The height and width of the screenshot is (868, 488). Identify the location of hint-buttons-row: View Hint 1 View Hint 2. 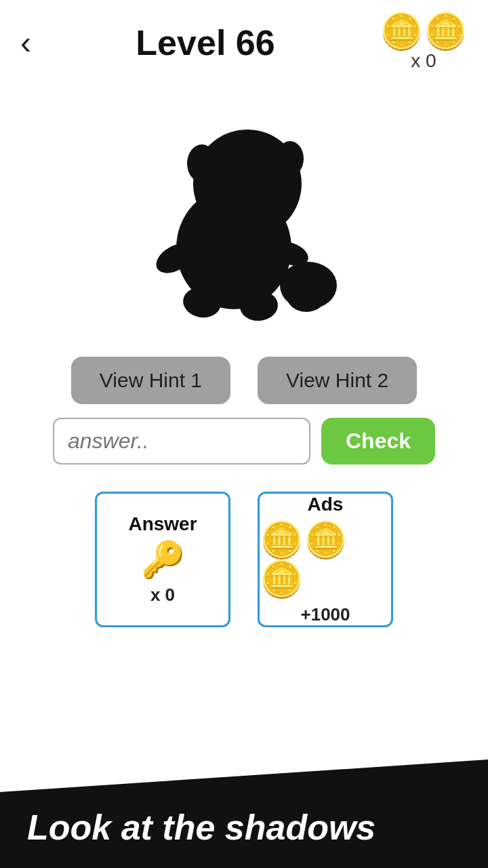
(244, 380).